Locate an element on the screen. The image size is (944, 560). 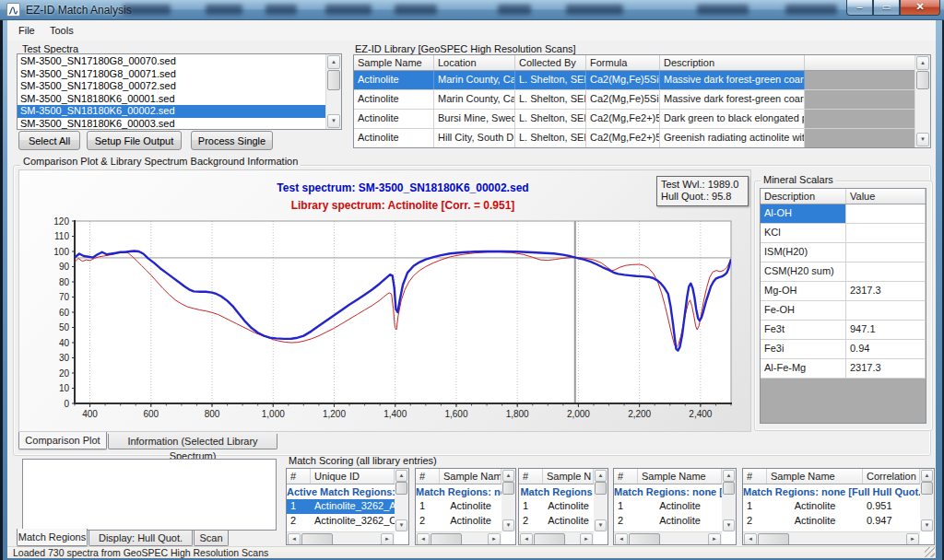
library-grid-scrollbar: ▲▼ is located at coordinates (922, 101).